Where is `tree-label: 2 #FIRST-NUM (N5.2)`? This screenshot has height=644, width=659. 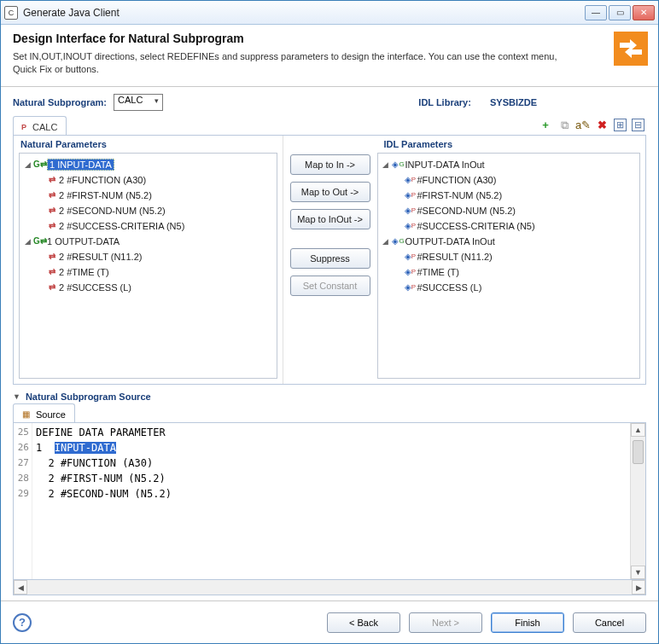
tree-label: 2 #FIRST-NUM (N5.2) is located at coordinates (106, 195).